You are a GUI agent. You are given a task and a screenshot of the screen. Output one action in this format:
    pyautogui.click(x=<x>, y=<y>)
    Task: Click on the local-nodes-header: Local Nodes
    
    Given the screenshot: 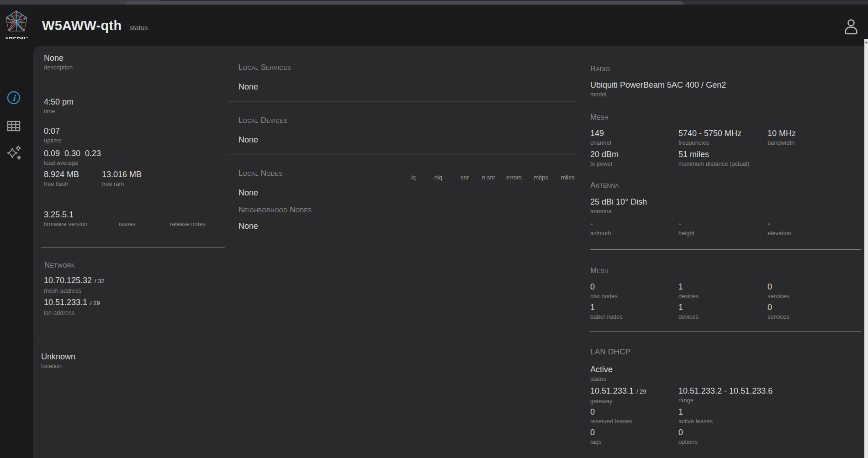 What is the action you would take?
    pyautogui.click(x=260, y=174)
    